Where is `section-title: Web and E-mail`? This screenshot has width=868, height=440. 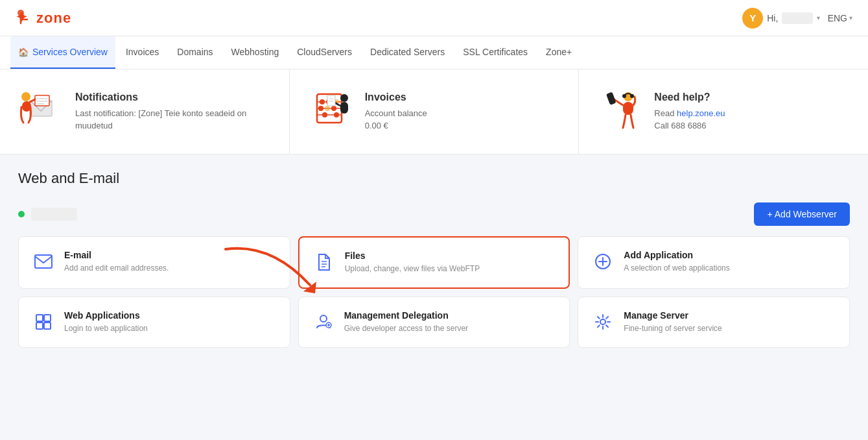
section-title: Web and E-mail is located at coordinates (434, 178).